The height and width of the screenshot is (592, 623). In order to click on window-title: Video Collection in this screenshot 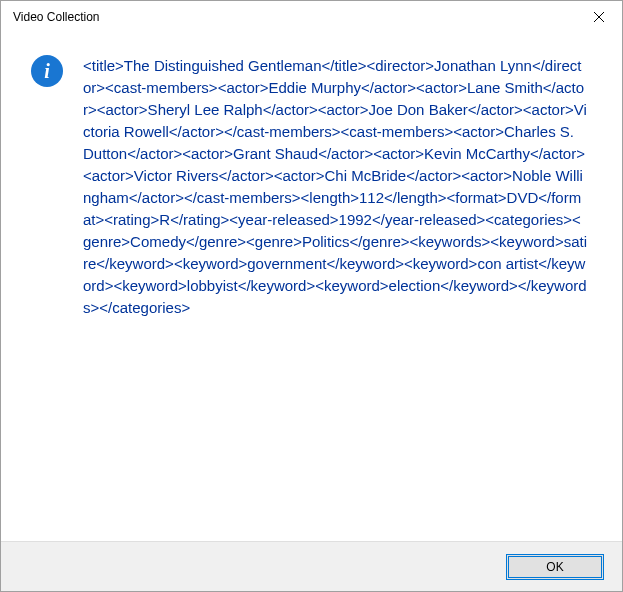, I will do `click(294, 17)`.